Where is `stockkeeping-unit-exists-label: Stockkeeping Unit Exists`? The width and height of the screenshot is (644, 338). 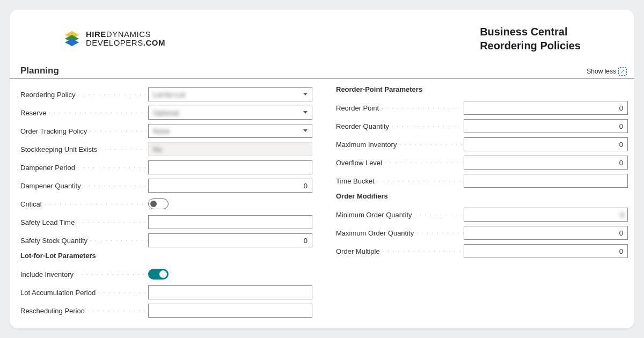
stockkeeping-unit-exists-label: Stockkeeping Unit Exists is located at coordinates (84, 149).